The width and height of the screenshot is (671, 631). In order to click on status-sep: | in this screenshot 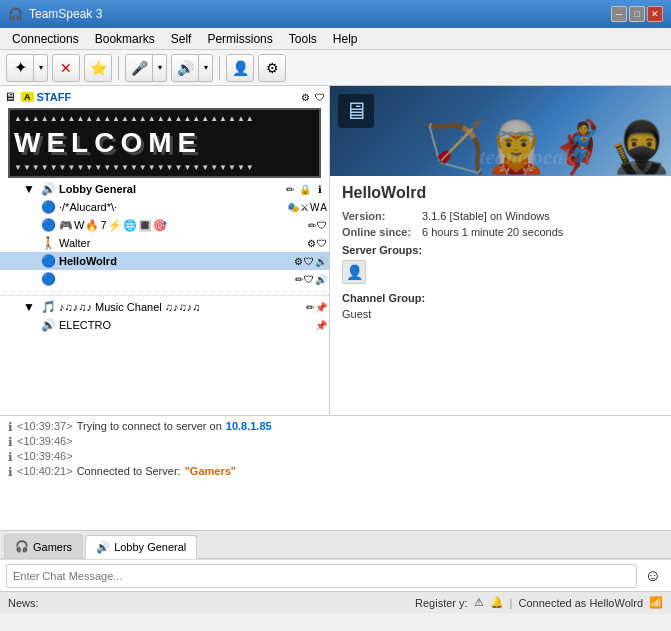, I will do `click(512, 603)`.